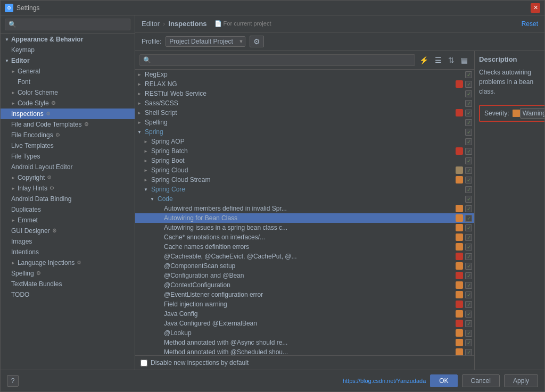 This screenshot has width=545, height=392. I want to click on group-button: ▤, so click(464, 60).